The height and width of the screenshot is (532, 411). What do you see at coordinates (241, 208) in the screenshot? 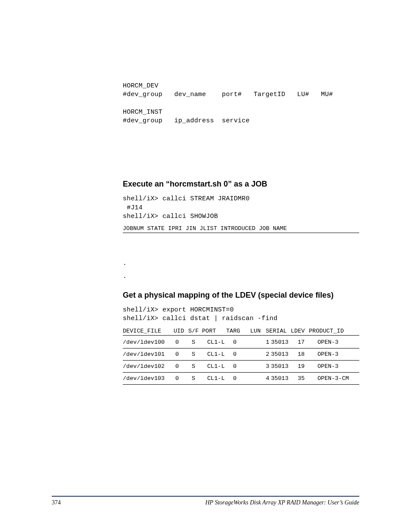
I see `code-block-callci-stream: shell/iX> callci STREAM JRAIDMR0 #J14 sh…` at bounding box center [241, 208].